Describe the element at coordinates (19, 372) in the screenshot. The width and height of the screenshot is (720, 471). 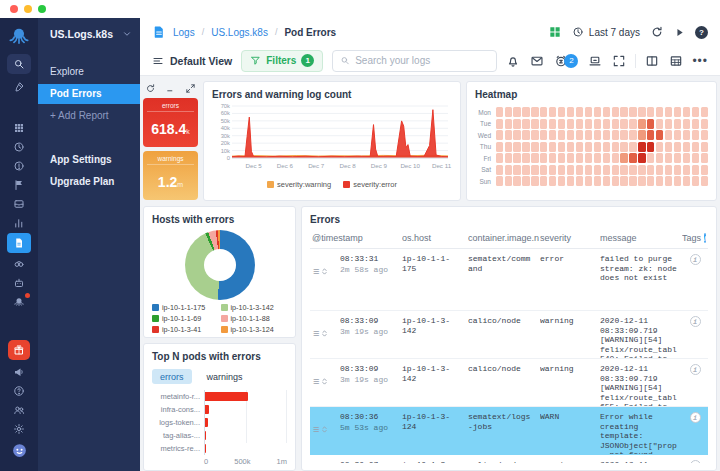
I see `megaphone-icon` at that location.